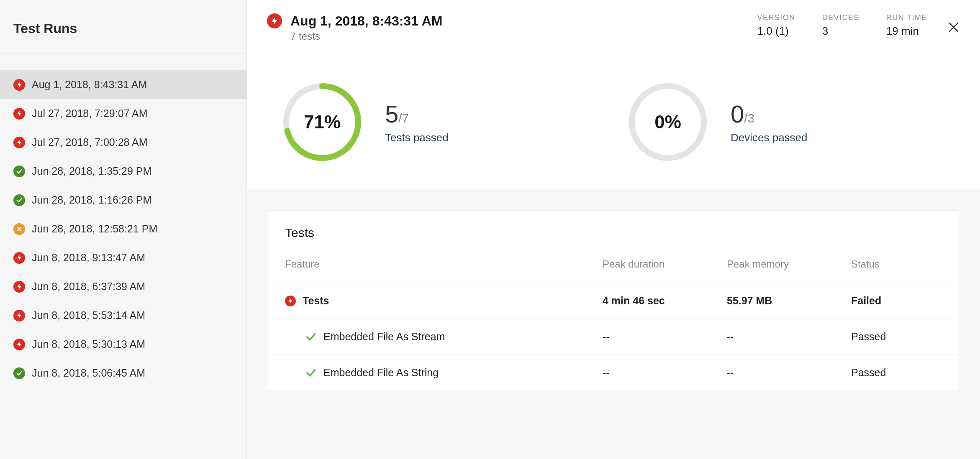 The image size is (980, 459). What do you see at coordinates (648, 301) in the screenshot?
I see `peak-duration-cell: 4 min 46 sec` at bounding box center [648, 301].